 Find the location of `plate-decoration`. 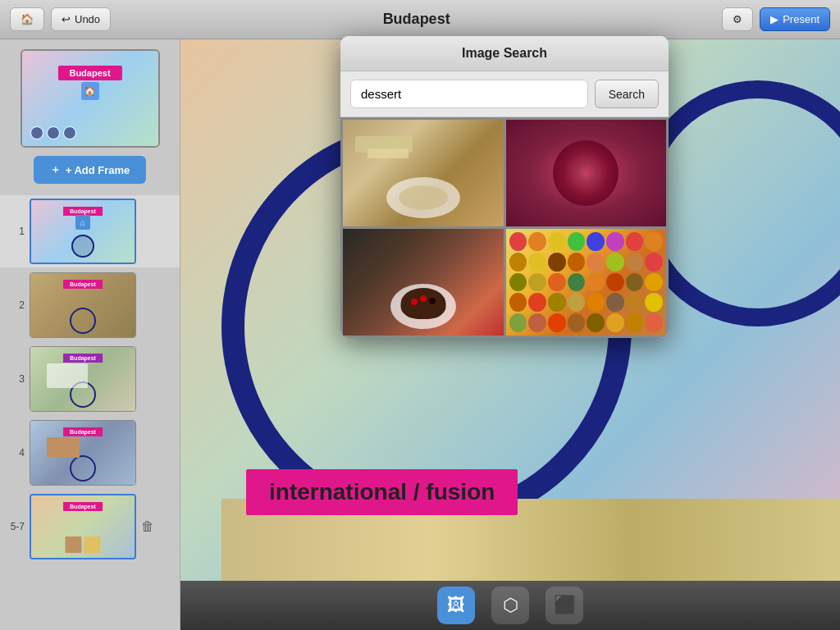

plate-decoration is located at coordinates (423, 198).